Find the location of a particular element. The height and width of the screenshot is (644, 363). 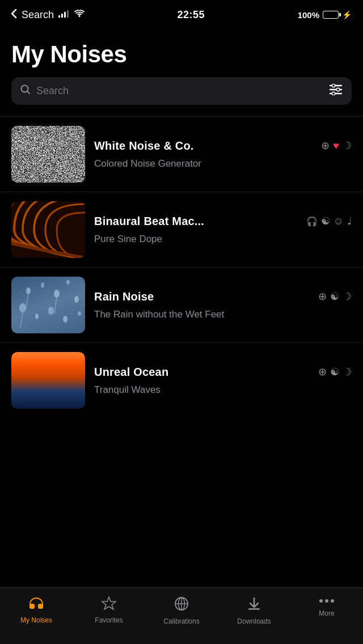

status-bar: Search 22:55 100% ⚡ is located at coordinates (182, 15).